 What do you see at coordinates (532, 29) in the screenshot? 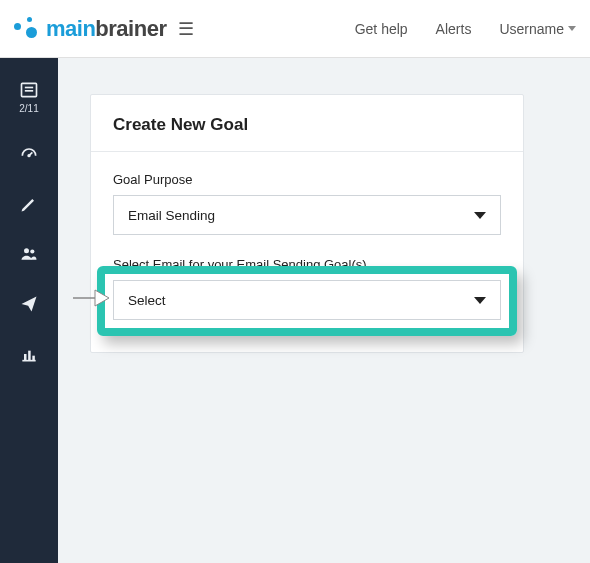
I see `username-label: Username` at bounding box center [532, 29].